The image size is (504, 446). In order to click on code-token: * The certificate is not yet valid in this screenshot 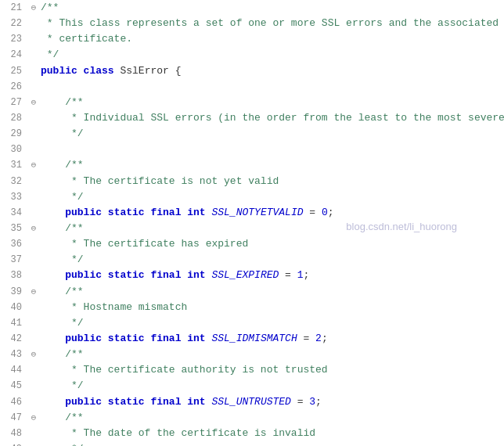, I will do `click(160, 182)`.